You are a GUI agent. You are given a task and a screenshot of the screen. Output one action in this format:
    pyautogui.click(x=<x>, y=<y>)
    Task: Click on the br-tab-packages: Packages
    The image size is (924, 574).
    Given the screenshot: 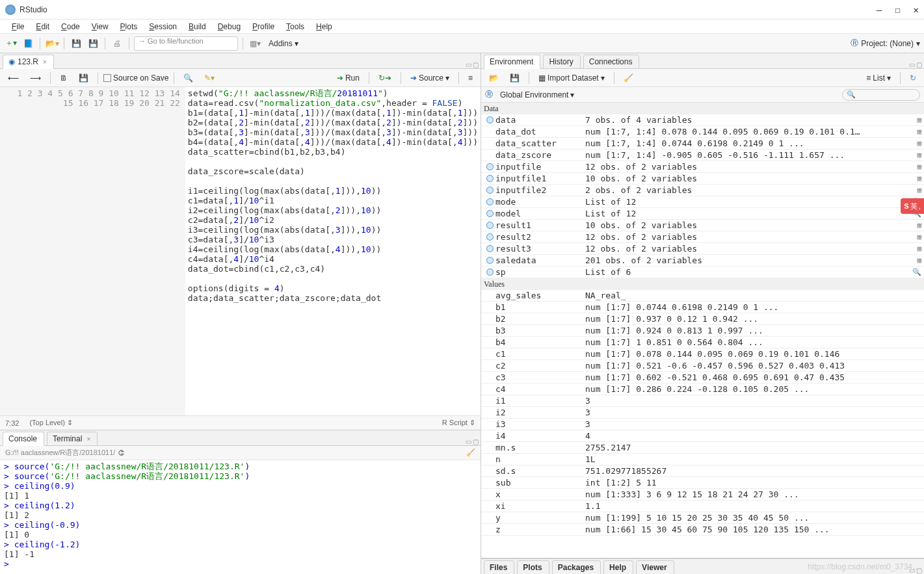 What is the action you would take?
    pyautogui.click(x=576, y=567)
    